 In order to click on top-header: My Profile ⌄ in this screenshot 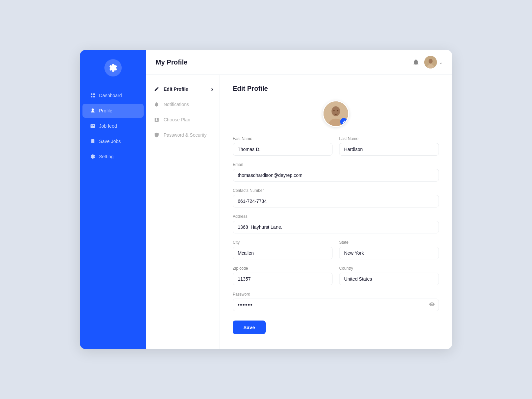, I will do `click(299, 63)`.